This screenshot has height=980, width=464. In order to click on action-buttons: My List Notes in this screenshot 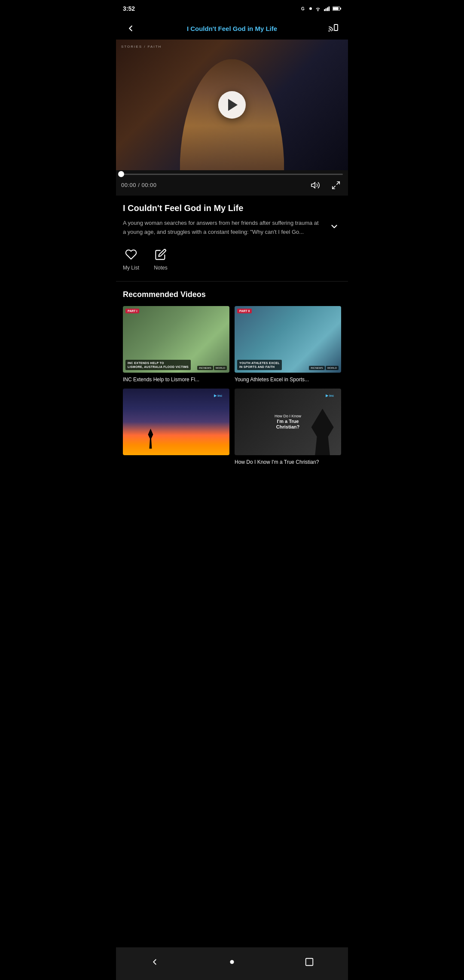, I will do `click(232, 260)`.